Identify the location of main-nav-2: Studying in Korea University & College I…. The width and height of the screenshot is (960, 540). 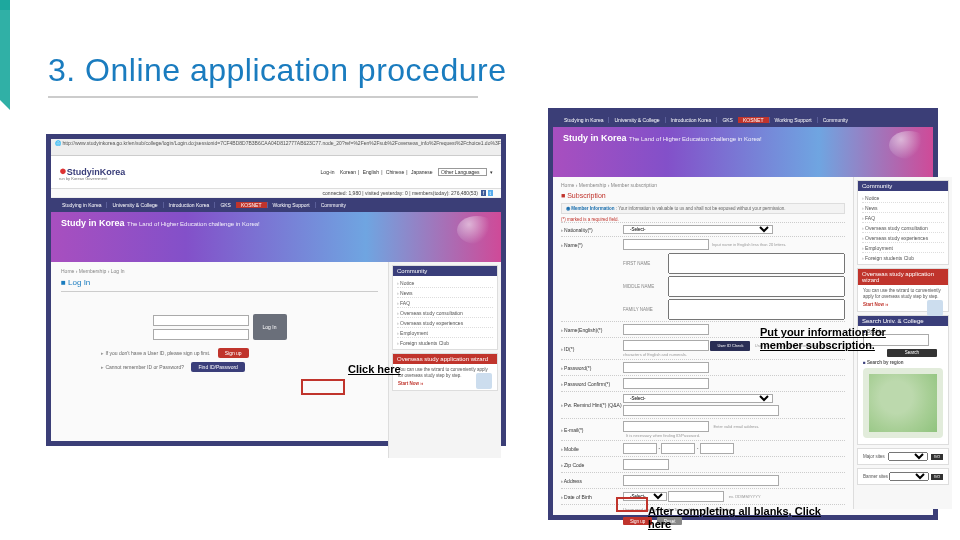
(743, 120).